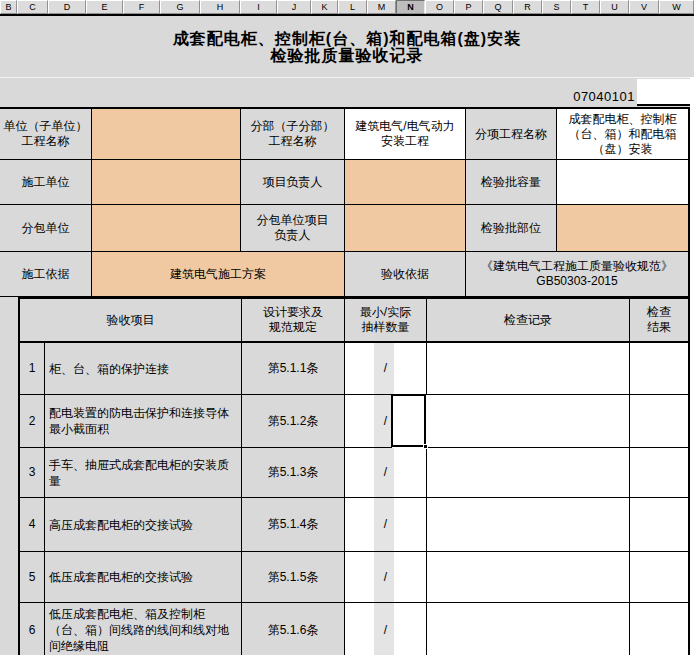 The height and width of the screenshot is (655, 694). I want to click on input-project-leader, so click(406, 182).